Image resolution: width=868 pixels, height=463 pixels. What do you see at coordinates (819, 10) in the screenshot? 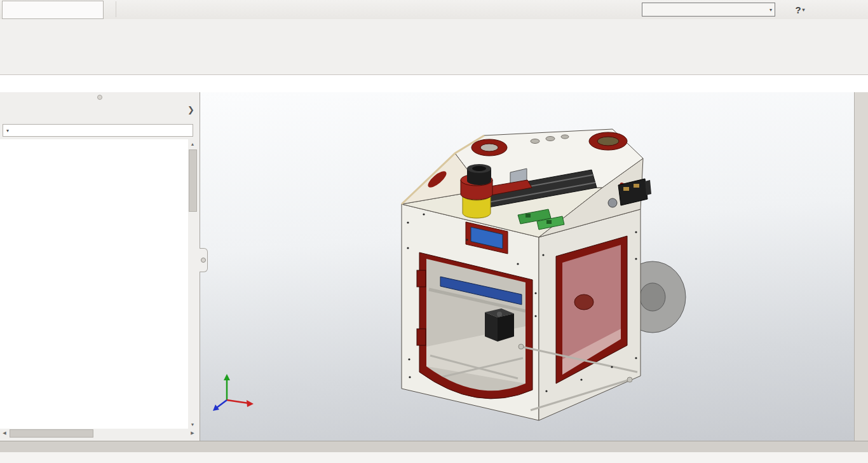
I see `window-controls: ?▾` at bounding box center [819, 10].